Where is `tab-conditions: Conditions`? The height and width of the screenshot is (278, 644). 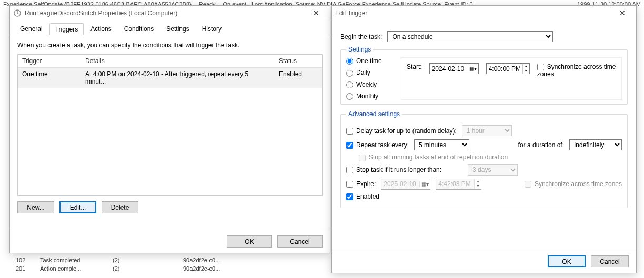
tab-conditions: Conditions is located at coordinates (139, 28).